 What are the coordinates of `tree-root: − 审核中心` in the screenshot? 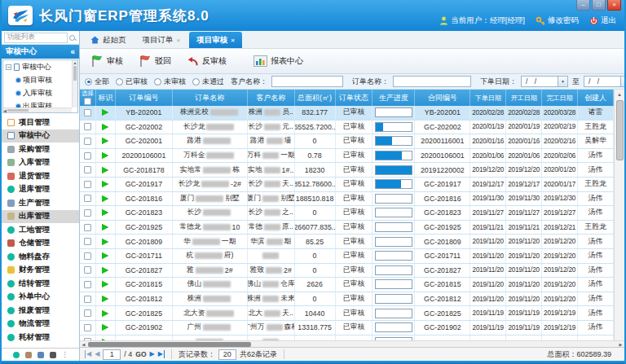 It's located at (41, 67).